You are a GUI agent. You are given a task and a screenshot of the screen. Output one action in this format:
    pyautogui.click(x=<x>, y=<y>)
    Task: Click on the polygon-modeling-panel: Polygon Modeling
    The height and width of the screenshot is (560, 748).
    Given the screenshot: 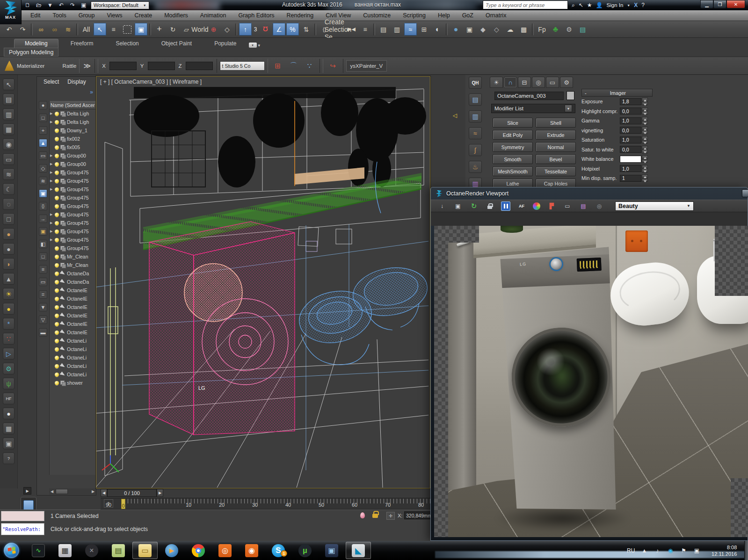 What is the action you would take?
    pyautogui.click(x=31, y=52)
    